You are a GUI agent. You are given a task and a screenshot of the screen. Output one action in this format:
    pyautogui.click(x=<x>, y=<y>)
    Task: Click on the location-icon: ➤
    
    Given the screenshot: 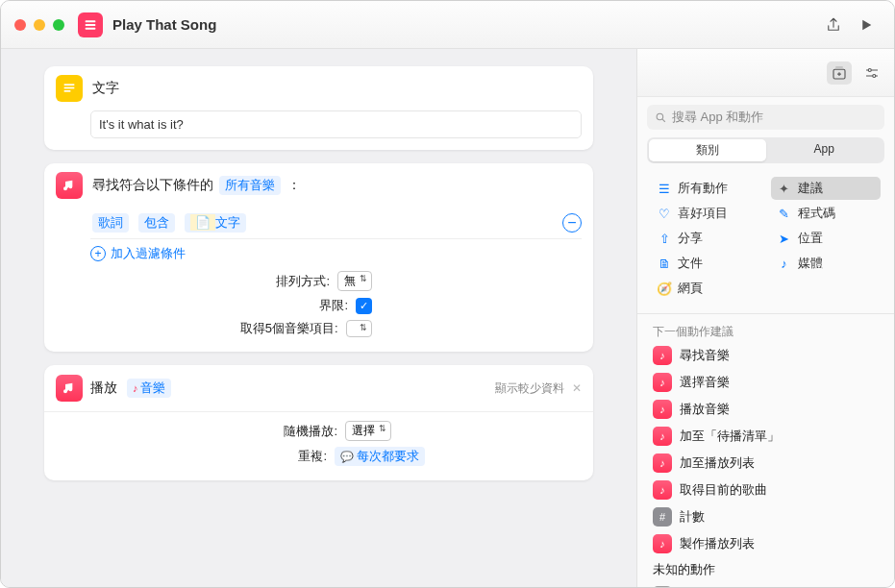 What is the action you would take?
    pyautogui.click(x=784, y=238)
    